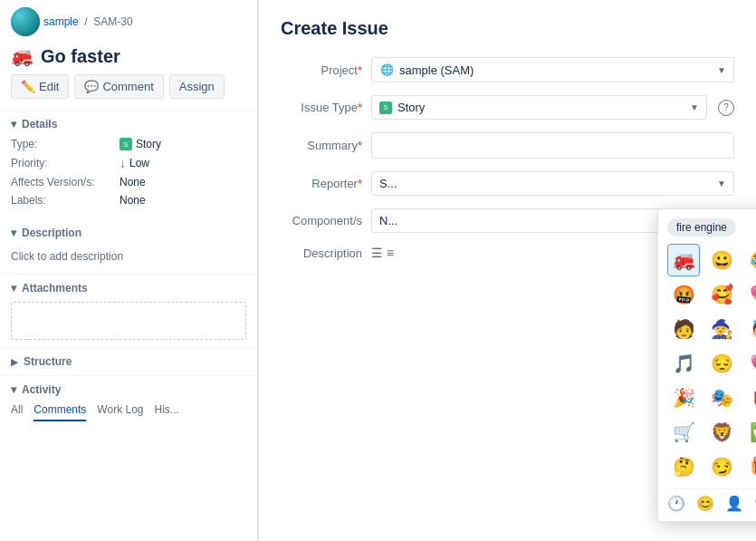 Image resolution: width=756 pixels, height=541 pixels. Describe the element at coordinates (706, 365) in the screenshot. I see `emoji-picker: fire engine ing to find an emoji × 🚒 😀 😂…` at that location.